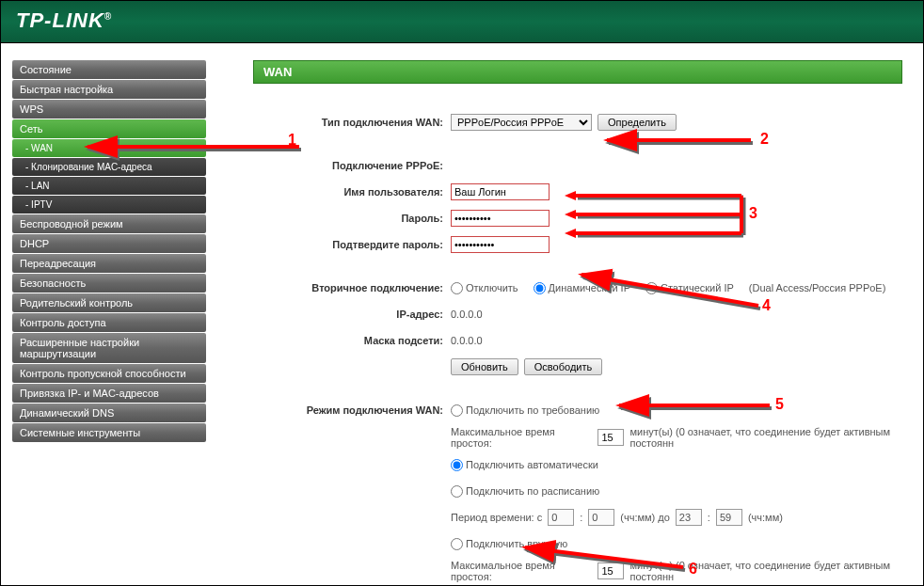 The width and height of the screenshot is (924, 586). I want to click on release-button: Освободить, so click(563, 367).